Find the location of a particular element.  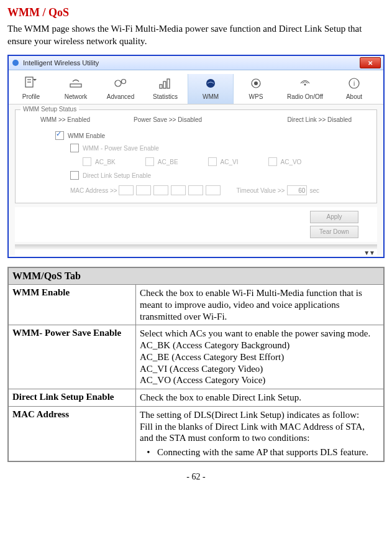

ac-vi-label: AC_VI is located at coordinates (230, 162).